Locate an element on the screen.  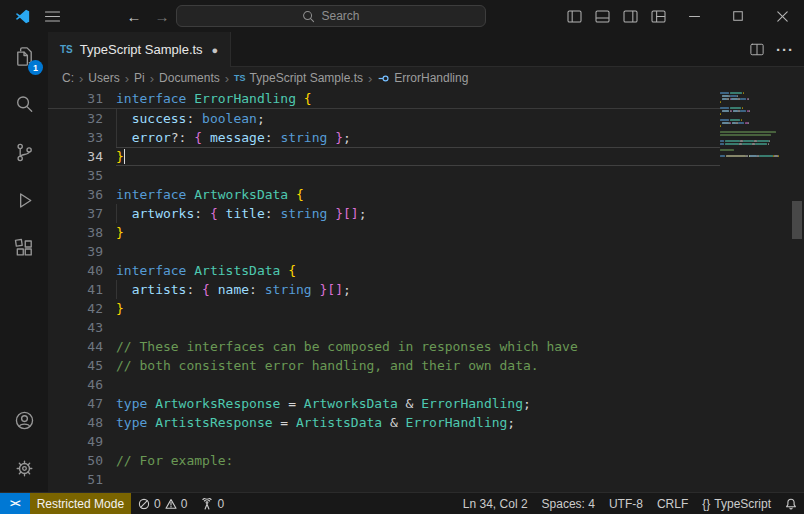
restricted-mode-badge: Restricted Mode is located at coordinates (80, 504).